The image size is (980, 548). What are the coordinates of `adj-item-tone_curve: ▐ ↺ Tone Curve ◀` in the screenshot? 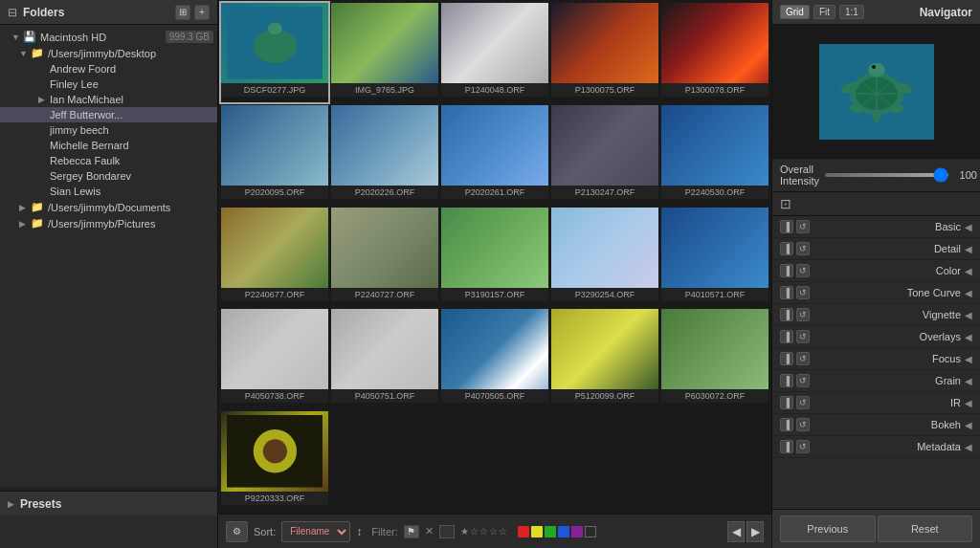 It's located at (877, 293).